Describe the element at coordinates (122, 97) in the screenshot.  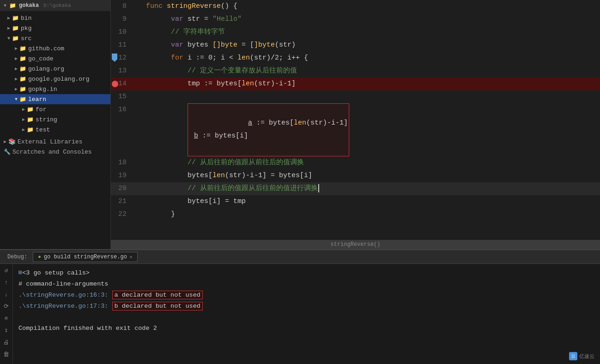
I see `line-number: 15` at that location.